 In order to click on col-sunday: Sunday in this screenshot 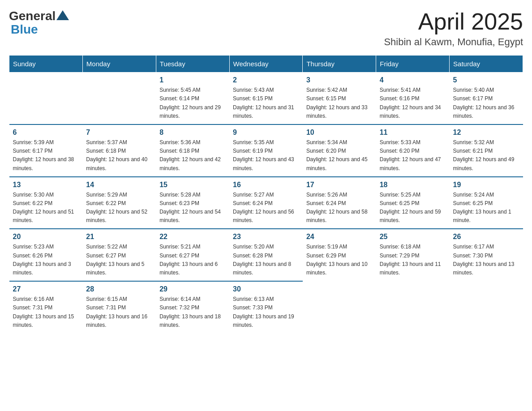, I will do `click(46, 64)`.